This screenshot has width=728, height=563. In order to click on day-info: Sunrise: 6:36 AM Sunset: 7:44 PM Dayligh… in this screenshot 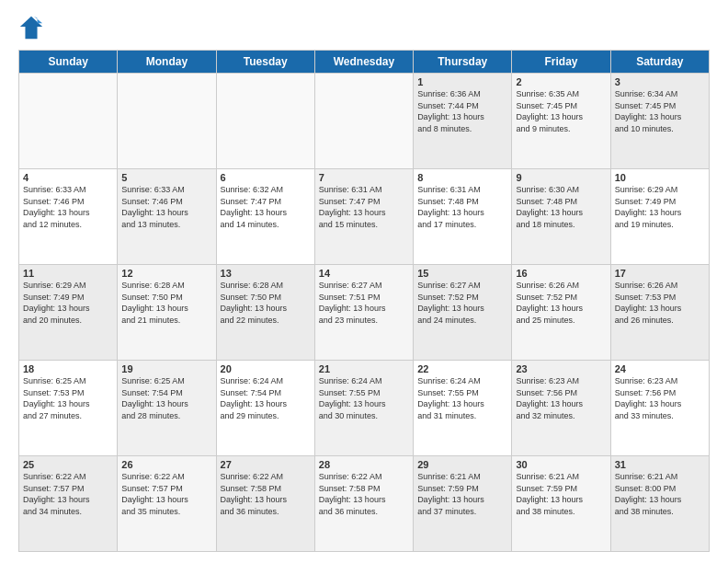, I will do `click(462, 111)`.